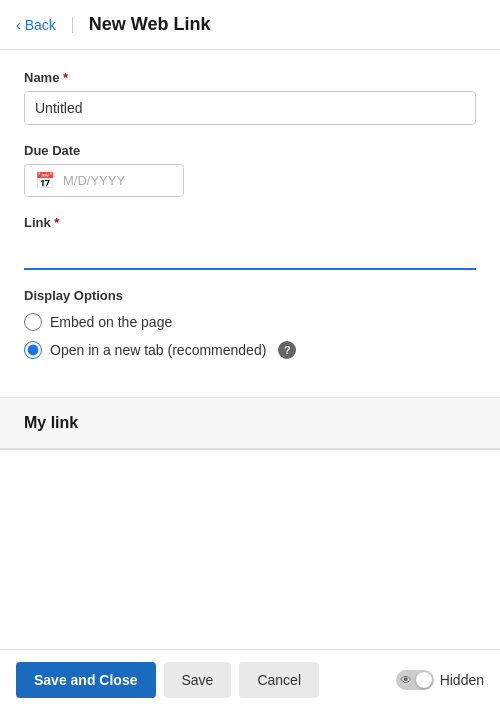 The image size is (500, 710). I want to click on back-label: Back, so click(40, 25).